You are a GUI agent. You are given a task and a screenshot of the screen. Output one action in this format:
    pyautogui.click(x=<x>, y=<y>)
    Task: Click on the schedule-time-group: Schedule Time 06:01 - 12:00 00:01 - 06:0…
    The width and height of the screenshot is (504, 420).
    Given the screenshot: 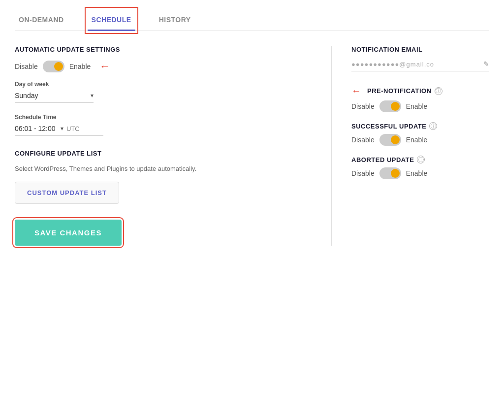 What is the action you would take?
    pyautogui.click(x=163, y=125)
    